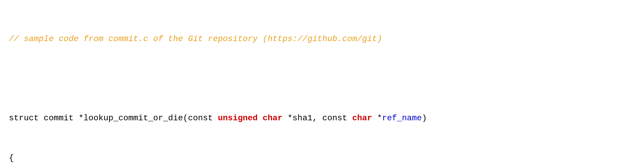 The height and width of the screenshot is (167, 644). I want to click on keyword-char1: char, so click(272, 118).